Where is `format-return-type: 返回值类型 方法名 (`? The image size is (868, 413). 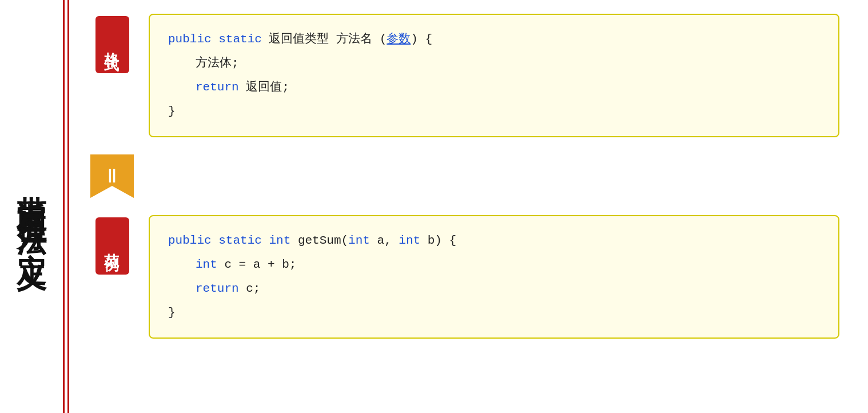 format-return-type: 返回值类型 方法名 ( is located at coordinates (324, 39).